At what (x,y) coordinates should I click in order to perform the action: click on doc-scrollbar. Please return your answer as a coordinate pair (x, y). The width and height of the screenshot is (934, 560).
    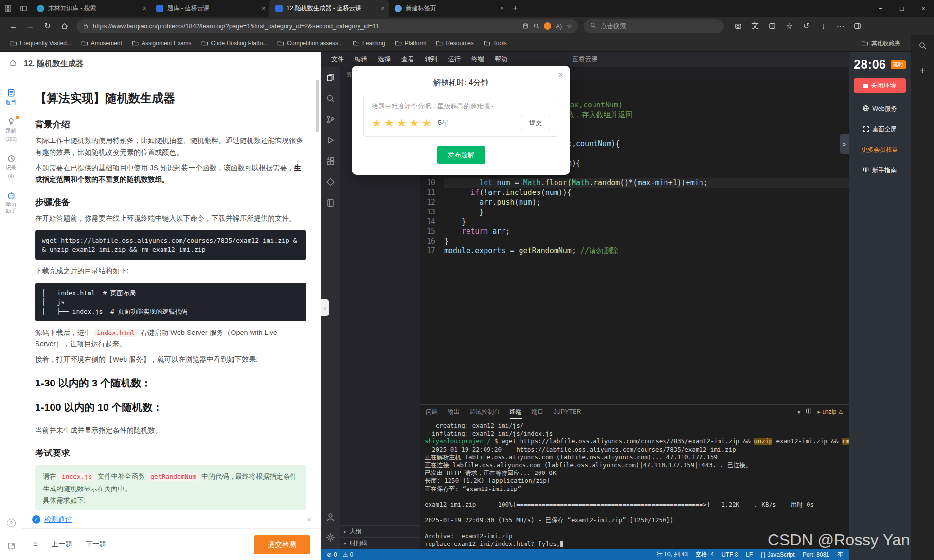
    Looking at the image, I should click on (317, 106).